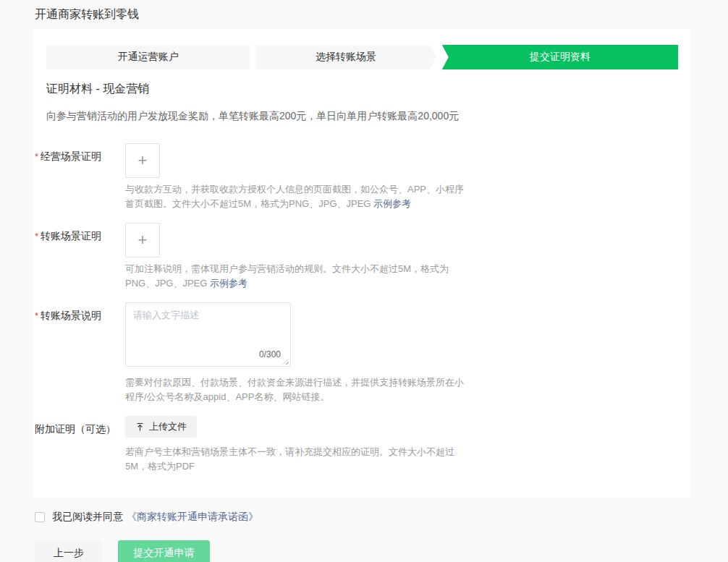  Describe the element at coordinates (346, 57) in the screenshot. I see `step-select-transfer-scene: 选择转账场景` at that location.